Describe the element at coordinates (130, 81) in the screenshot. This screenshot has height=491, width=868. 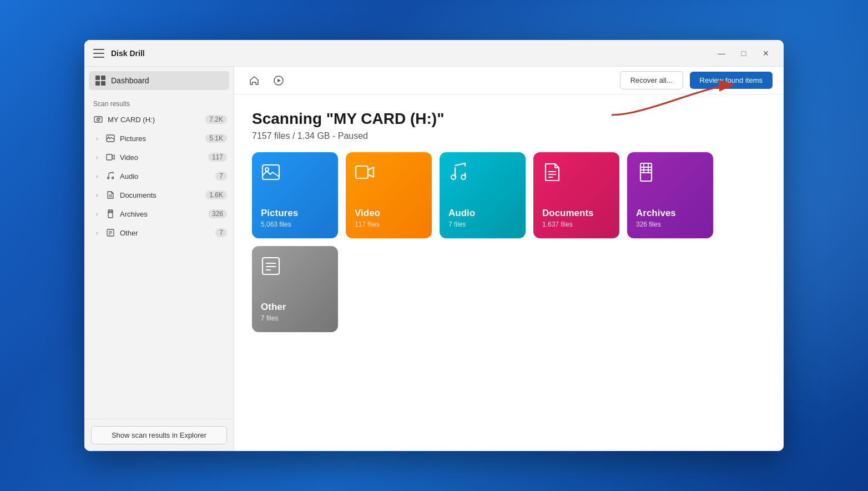
I see `dashboard-label: Dashboard` at that location.